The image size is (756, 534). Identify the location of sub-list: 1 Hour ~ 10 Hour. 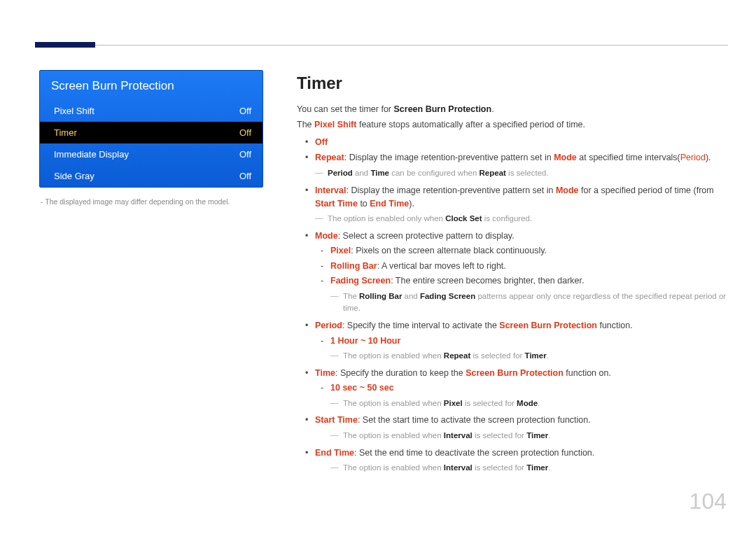
(521, 342).